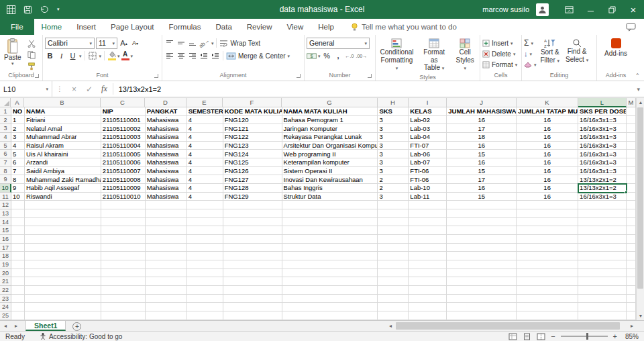  I want to click on cell-F3: FNG121, so click(253, 129).